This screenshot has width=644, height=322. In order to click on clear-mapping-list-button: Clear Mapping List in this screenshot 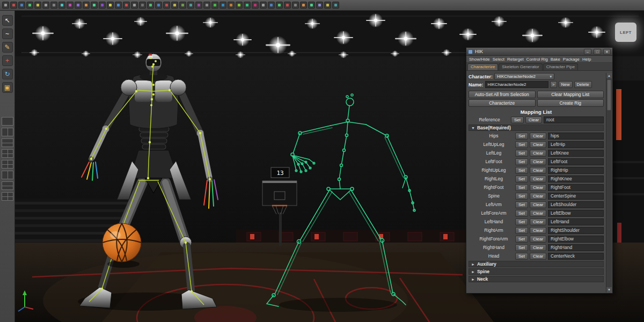, I will do `click(571, 94)`.